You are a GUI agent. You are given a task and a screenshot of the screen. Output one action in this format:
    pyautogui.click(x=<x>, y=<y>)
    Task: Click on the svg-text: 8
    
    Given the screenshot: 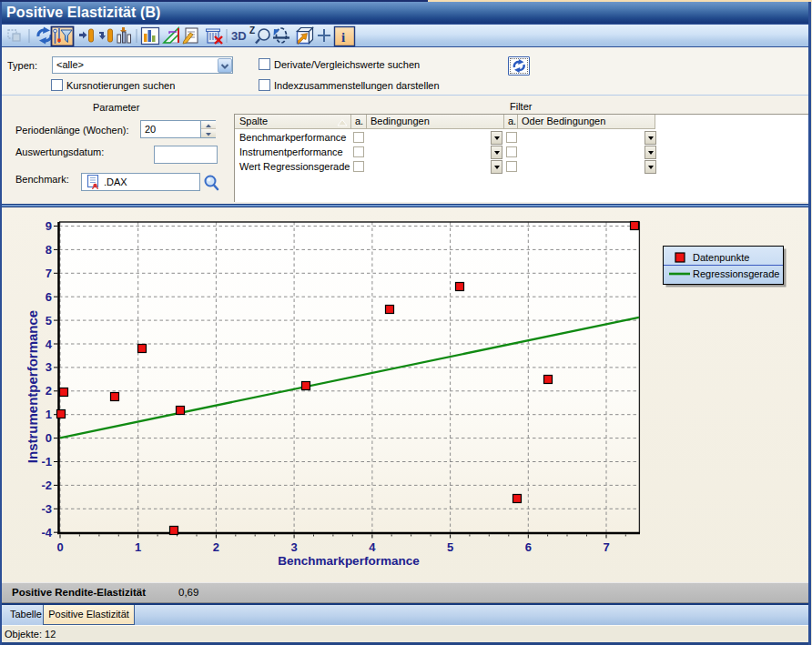 What is the action you would take?
    pyautogui.click(x=49, y=249)
    